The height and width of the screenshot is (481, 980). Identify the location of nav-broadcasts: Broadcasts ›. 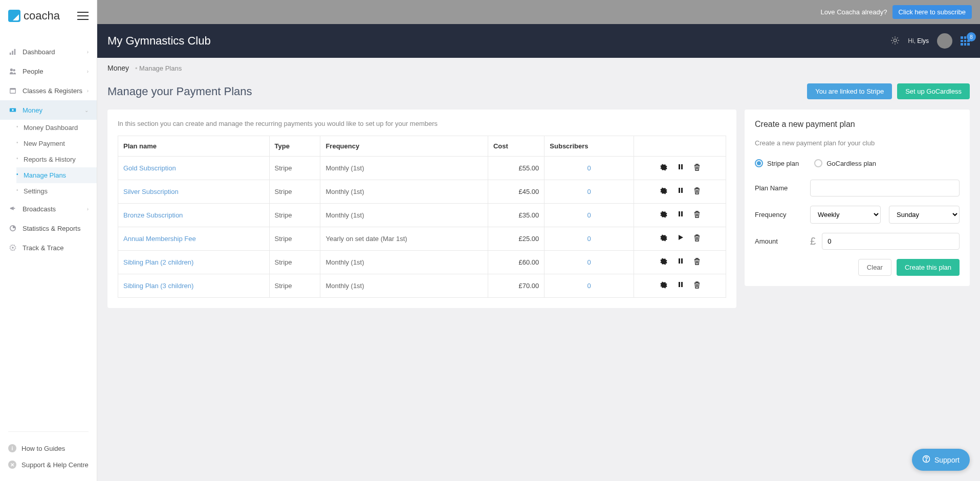
(48, 209).